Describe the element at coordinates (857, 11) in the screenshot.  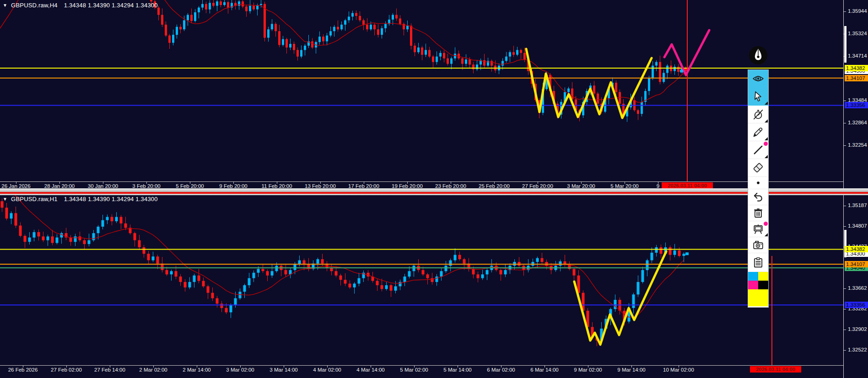
I see `price-tick-label: 1.35944` at that location.